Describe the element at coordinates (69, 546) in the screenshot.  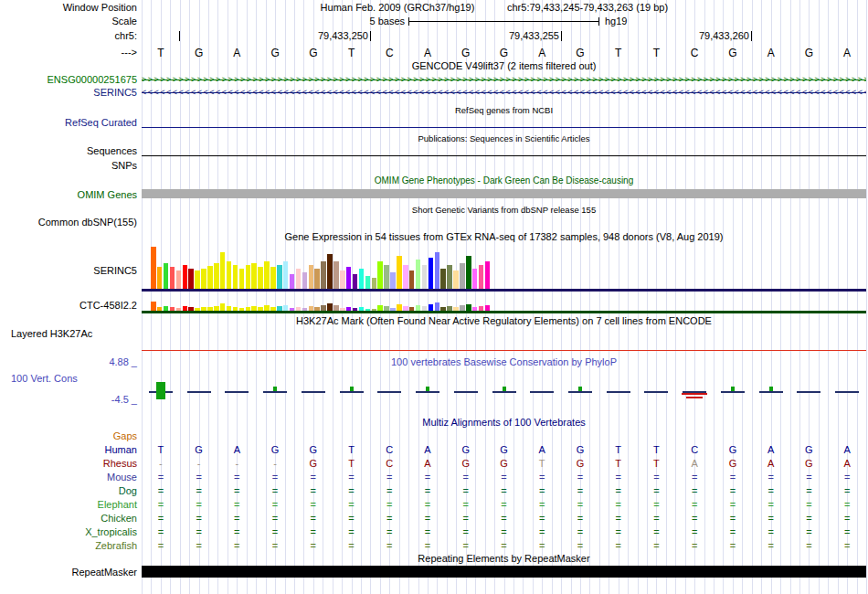
I see `multiz-row-label-zebrafish: Zebrafish` at that location.